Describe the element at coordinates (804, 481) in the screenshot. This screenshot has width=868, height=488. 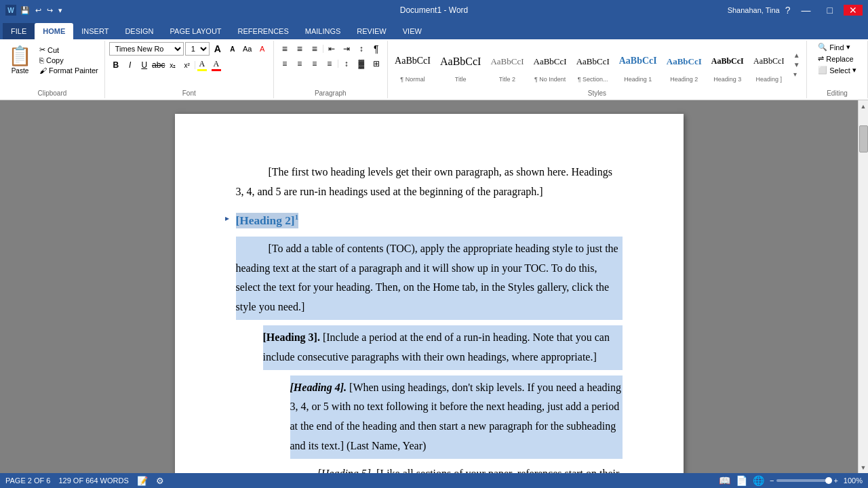
I see `zoom-track` at that location.